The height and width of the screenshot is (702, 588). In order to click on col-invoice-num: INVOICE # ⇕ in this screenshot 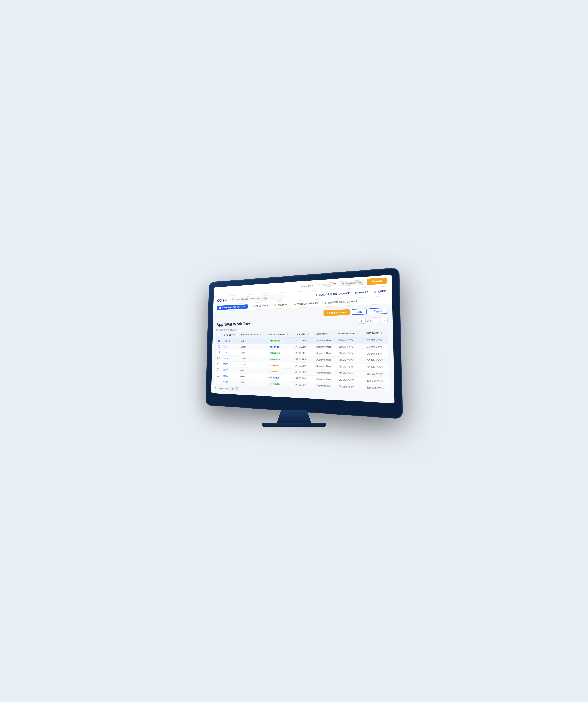, I will do `click(231, 335)`.